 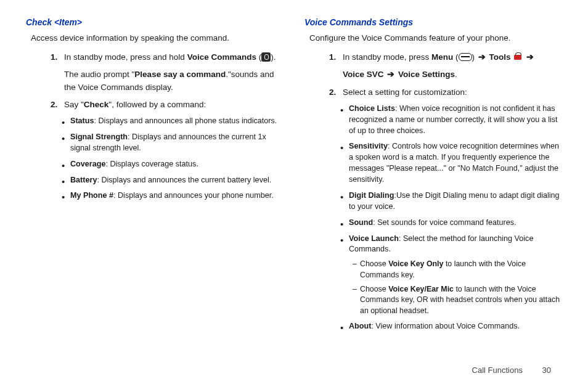 What do you see at coordinates (451, 327) in the screenshot?
I see `list-item: About: View information about Voice Comm…` at bounding box center [451, 327].